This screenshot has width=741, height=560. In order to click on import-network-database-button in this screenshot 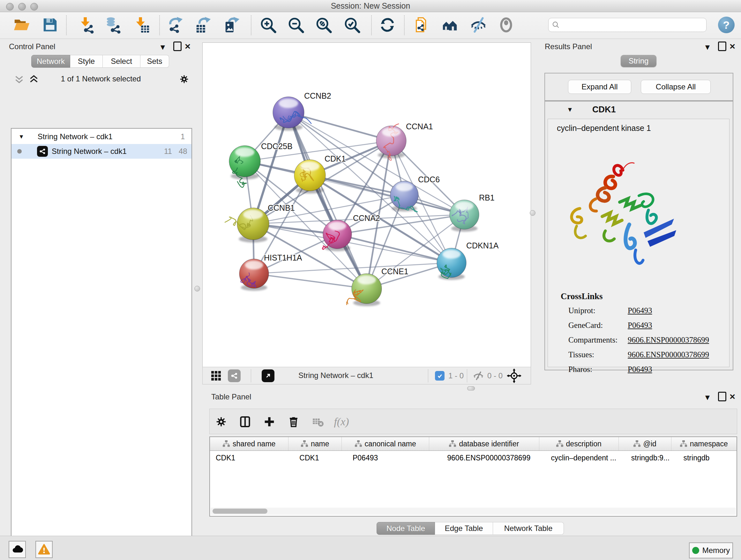, I will do `click(113, 25)`.